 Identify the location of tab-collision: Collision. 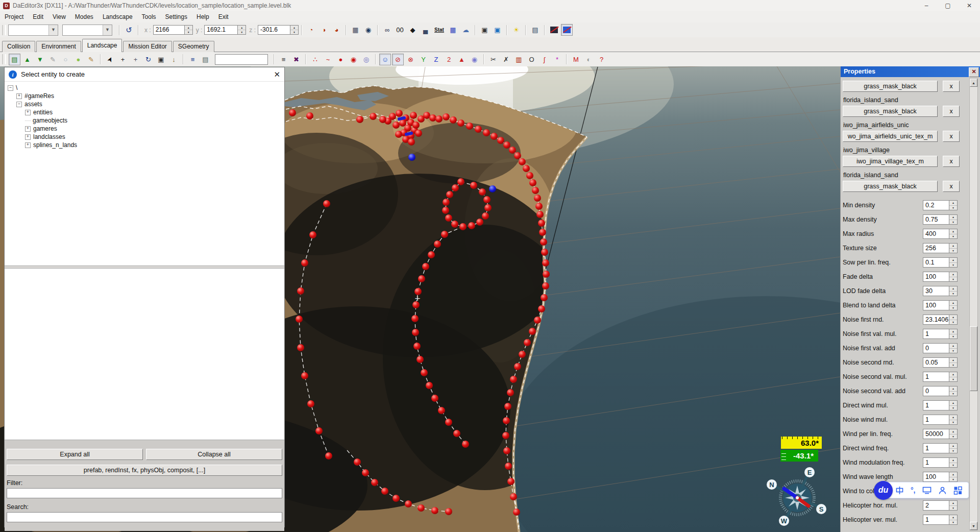
(18, 46).